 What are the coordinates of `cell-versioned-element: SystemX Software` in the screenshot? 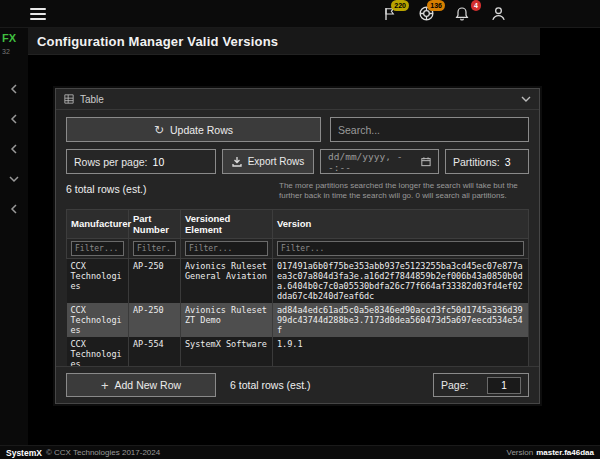 It's located at (227, 352).